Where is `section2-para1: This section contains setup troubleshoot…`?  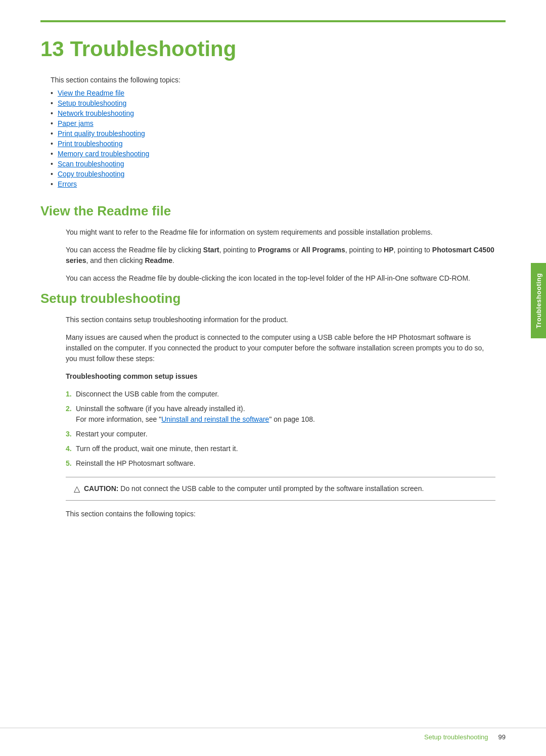 section2-para1: This section contains setup troubleshoot… is located at coordinates (281, 320).